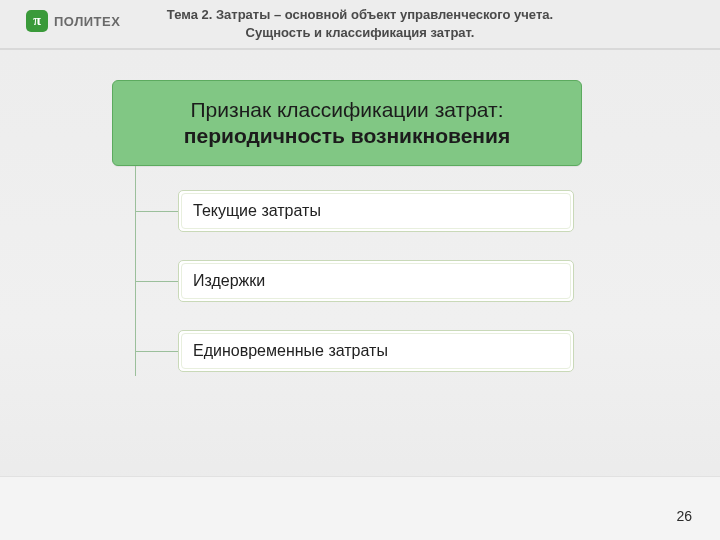  What do you see at coordinates (376, 211) in the screenshot?
I see `tree-child-1: Текущие затраты` at bounding box center [376, 211].